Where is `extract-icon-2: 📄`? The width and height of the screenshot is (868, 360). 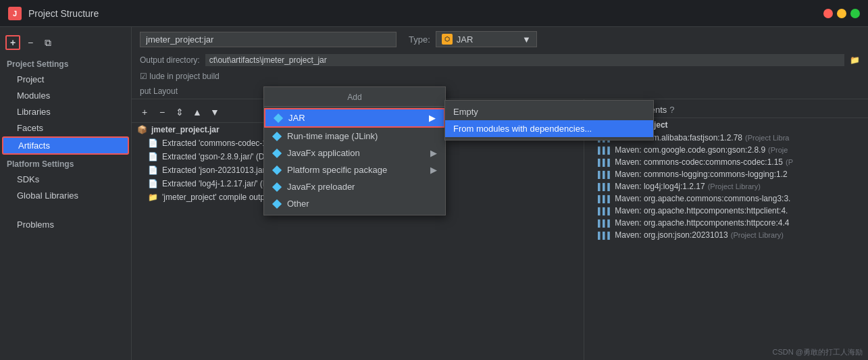
extract-icon-2: 📄 is located at coordinates (153, 170).